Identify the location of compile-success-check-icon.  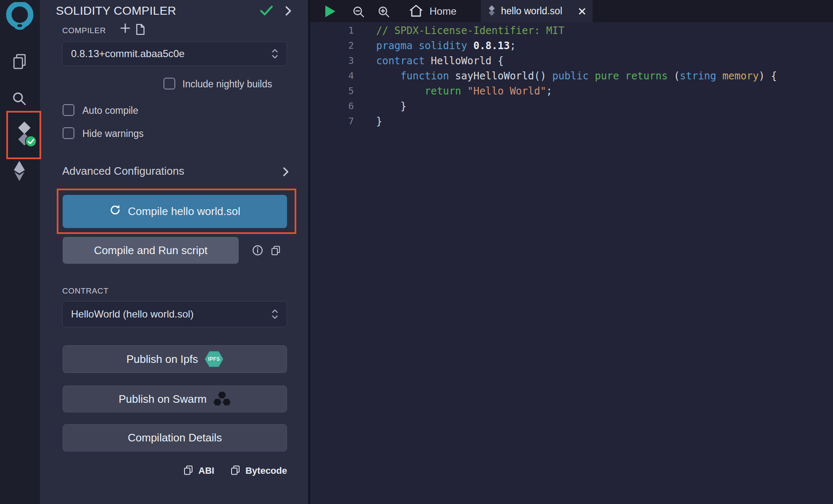
(266, 11).